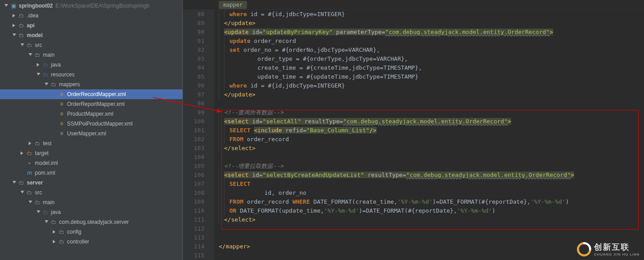 This screenshot has height=260, width=644. Describe the element at coordinates (74, 232) in the screenshot. I see `label: config` at that location.